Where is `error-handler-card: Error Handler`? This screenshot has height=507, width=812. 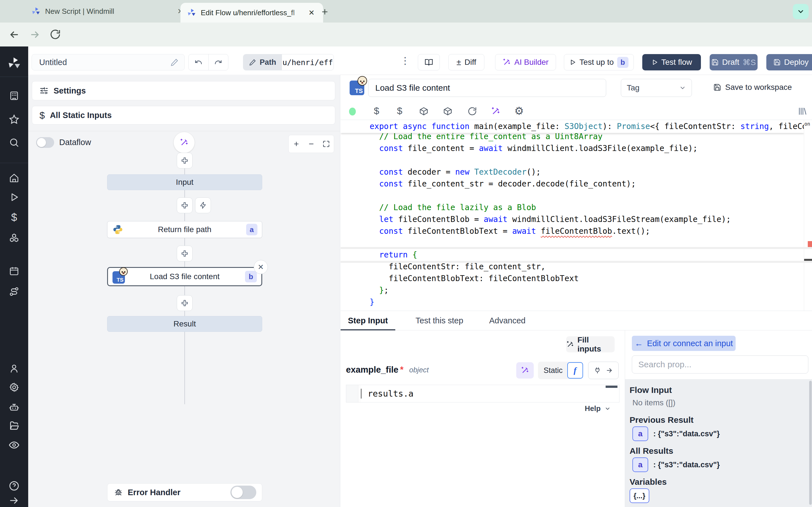 error-handler-card: Error Handler is located at coordinates (185, 492).